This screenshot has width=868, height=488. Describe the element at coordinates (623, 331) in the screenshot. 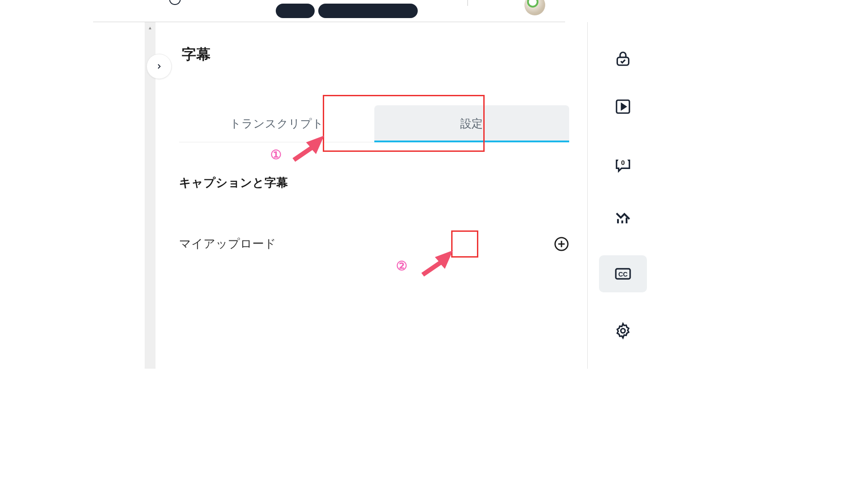

I see `sidebar-settings` at that location.